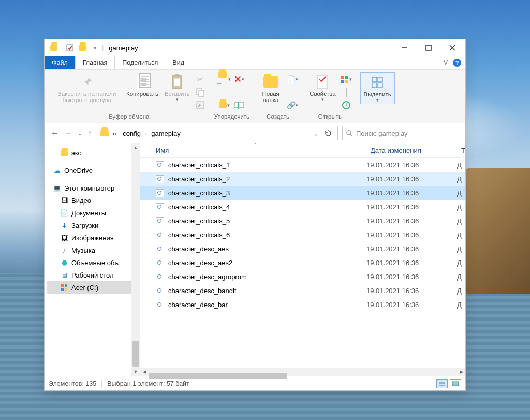 The width and height of the screenshot is (530, 420). I want to click on copy-path-button, so click(200, 92).